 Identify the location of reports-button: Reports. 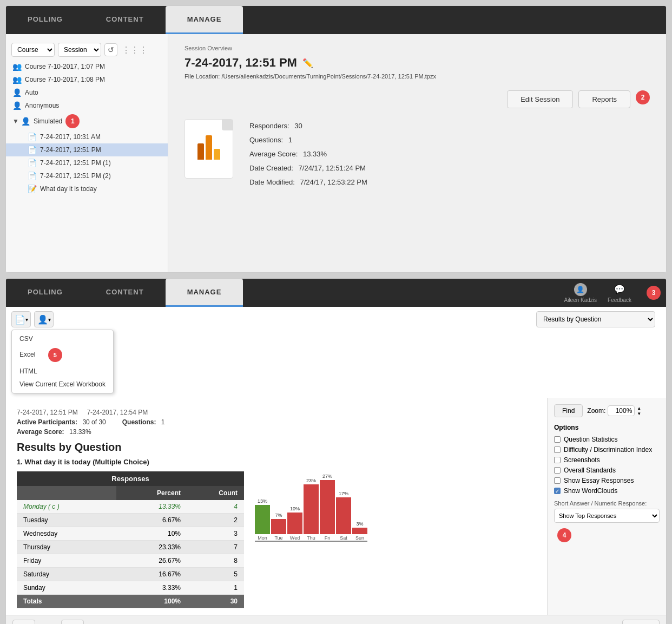
(604, 100).